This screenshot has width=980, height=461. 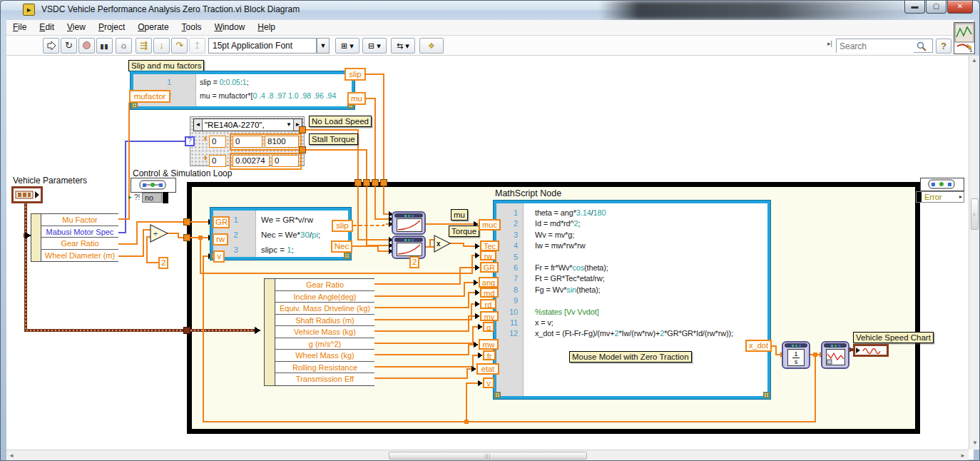 I want to click on horizontal-scrollbar: ◄ ||| ►, so click(x=488, y=455).